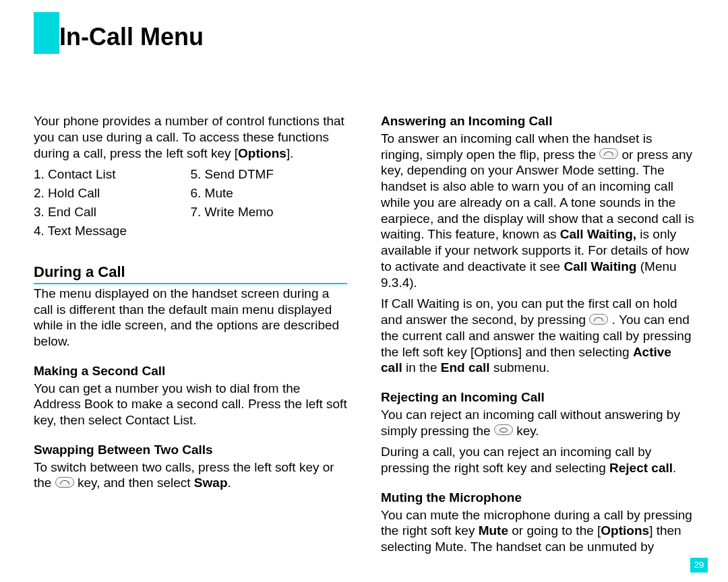  I want to click on mute-mid: or going to the [, so click(554, 531).